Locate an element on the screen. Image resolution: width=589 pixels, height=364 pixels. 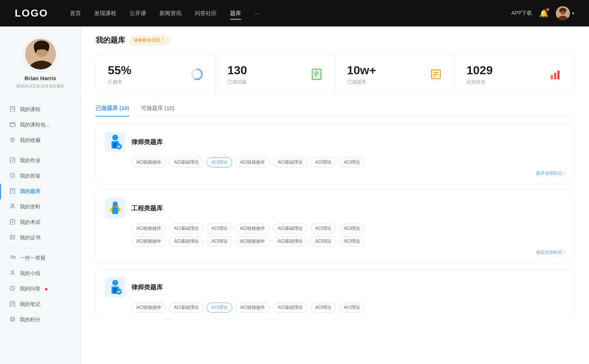
tabs-row: 已做题库 (10) 可做题库 (10) is located at coordinates (335, 111).